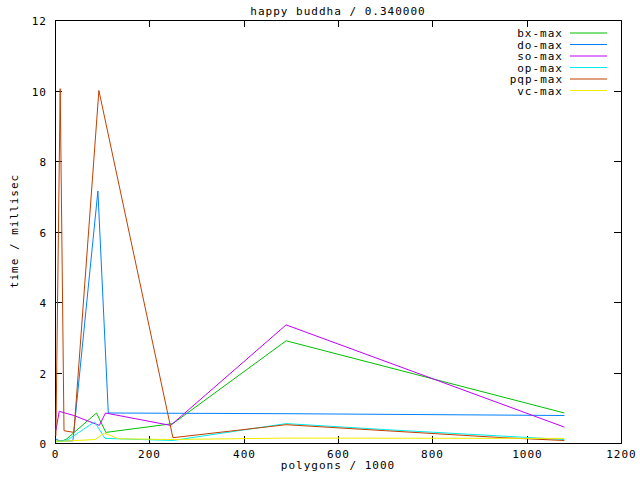  Describe the element at coordinates (622, 454) in the screenshot. I see `x-tick-label: 1200` at that location.